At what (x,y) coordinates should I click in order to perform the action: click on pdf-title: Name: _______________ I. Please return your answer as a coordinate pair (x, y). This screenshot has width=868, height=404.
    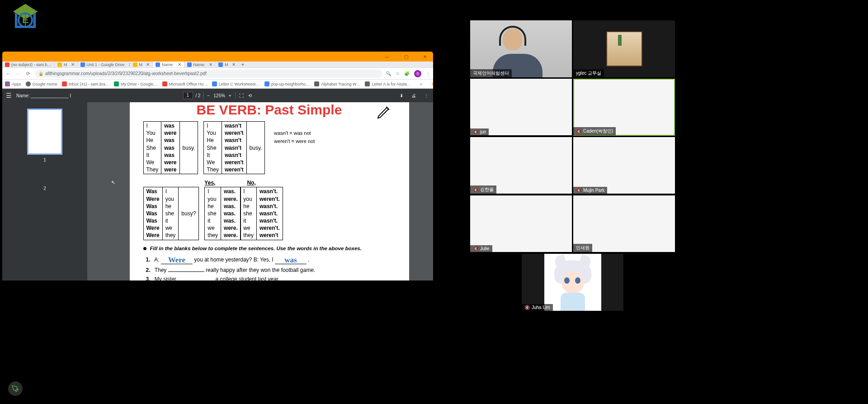
    Looking at the image, I should click on (43, 96).